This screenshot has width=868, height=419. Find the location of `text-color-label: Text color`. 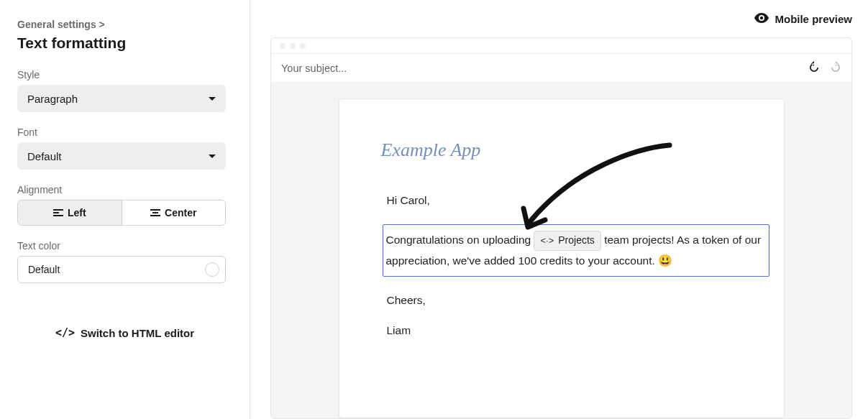

text-color-label: Text color is located at coordinates (125, 246).